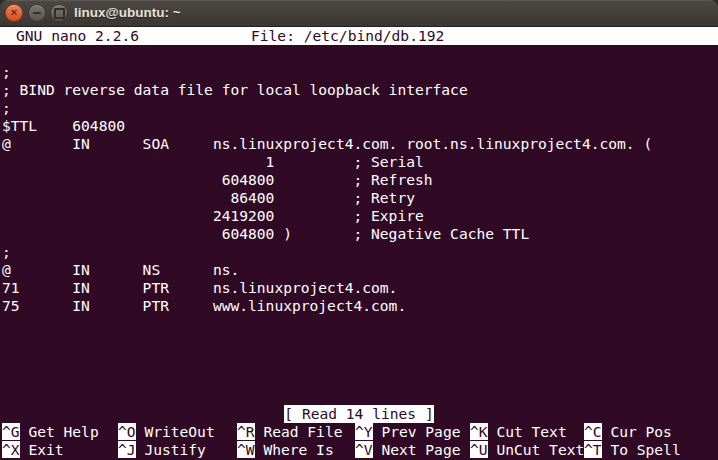  Describe the element at coordinates (37, 13) in the screenshot. I see `minimize-icon` at that location.